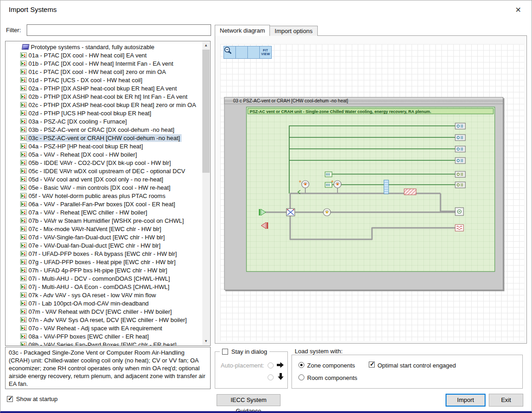 The height and width of the screenshot is (413, 532). What do you see at coordinates (270, 366) in the screenshot?
I see `auto-placement-right-radio` at bounding box center [270, 366].